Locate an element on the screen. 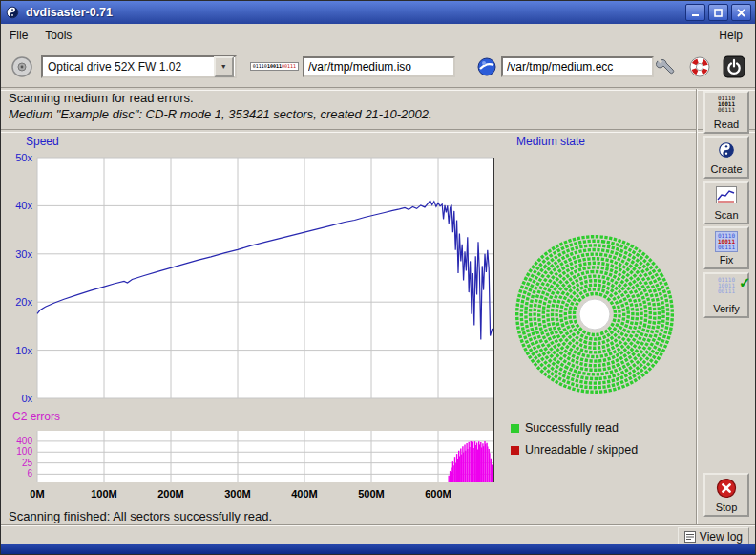 The image size is (756, 555). medium-state-title: Medium state is located at coordinates (551, 141).